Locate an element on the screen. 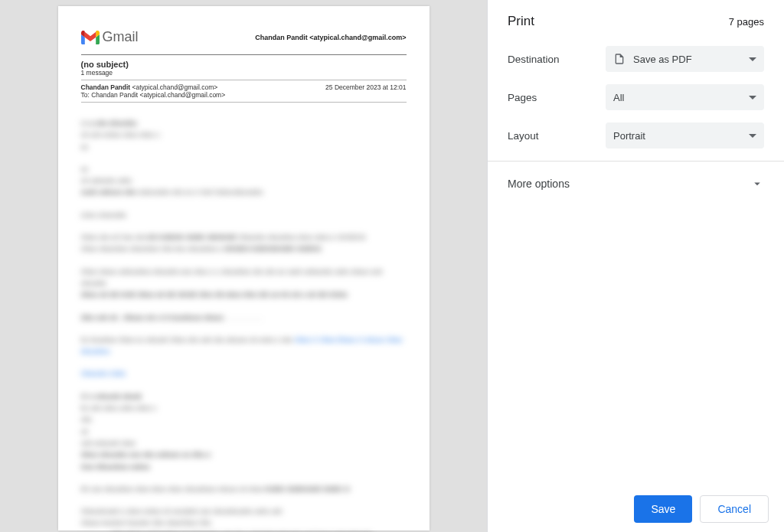  destination-value: Save as PDF is located at coordinates (663, 60).